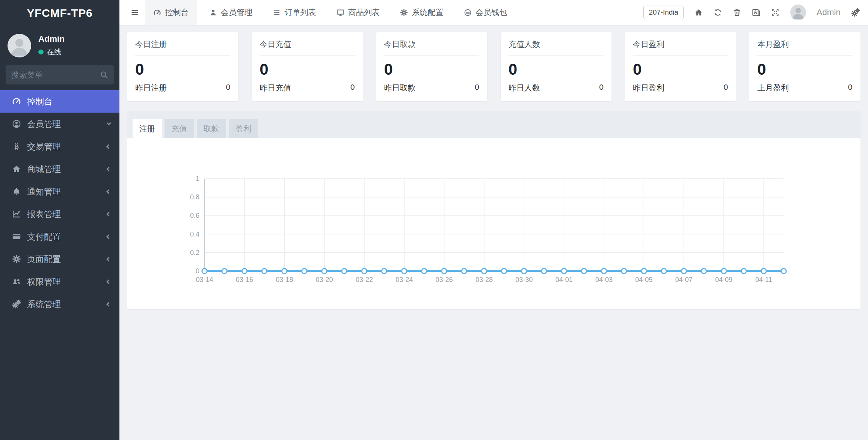 This screenshot has height=440, width=868. Describe the element at coordinates (400, 88) in the screenshot. I see `stat-card-sub-label: 昨日取款` at that location.